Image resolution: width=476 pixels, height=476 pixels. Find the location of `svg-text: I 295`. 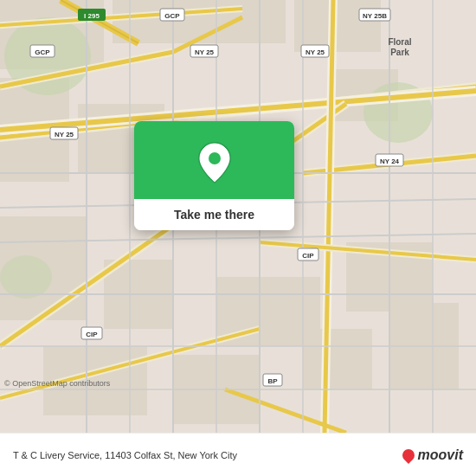

svg-text: I 295 is located at coordinates (92, 16).